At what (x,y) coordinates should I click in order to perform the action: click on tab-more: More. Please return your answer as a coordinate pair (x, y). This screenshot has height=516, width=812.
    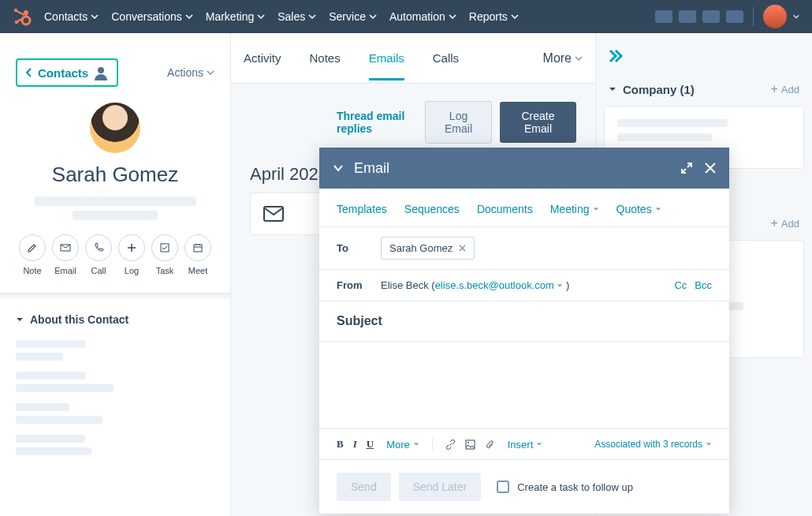
    Looking at the image, I should click on (563, 58).